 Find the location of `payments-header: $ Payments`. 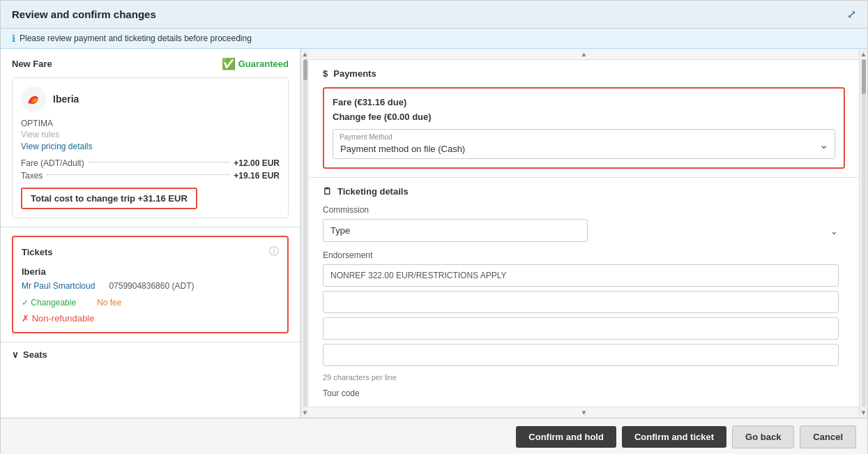

payments-header: $ Payments is located at coordinates (584, 74).